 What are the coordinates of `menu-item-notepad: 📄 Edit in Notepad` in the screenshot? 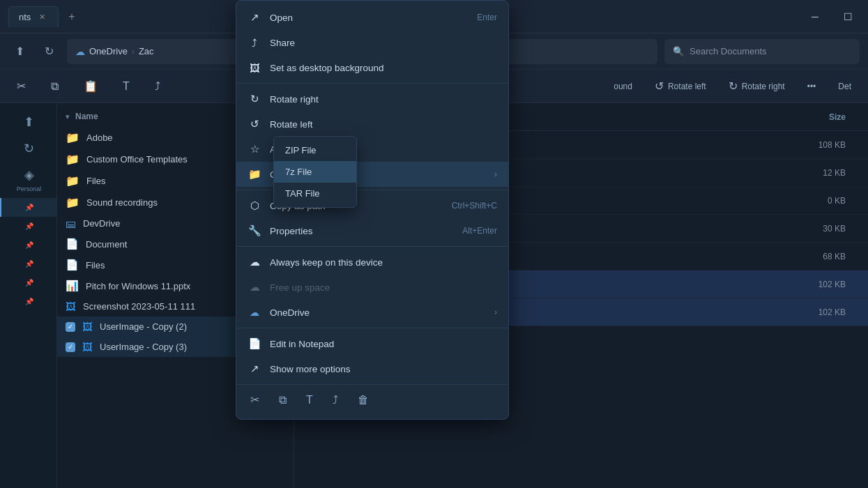 It's located at (372, 344).